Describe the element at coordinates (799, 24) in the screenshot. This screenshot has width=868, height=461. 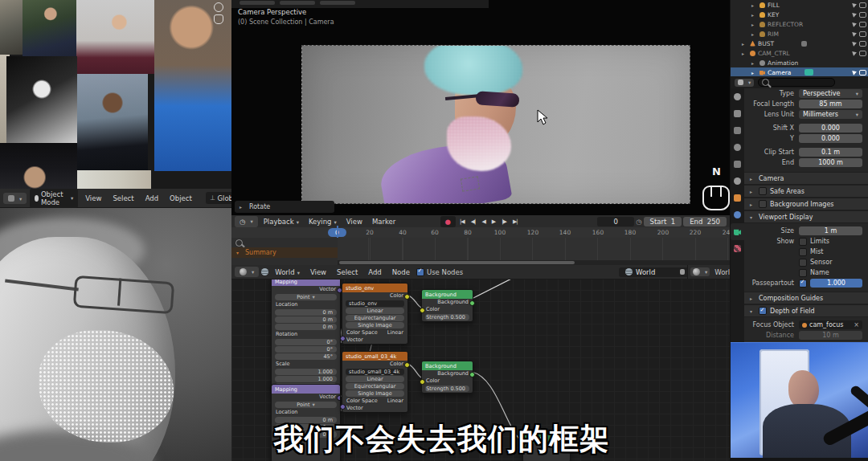
I see `outliner-row-reflector: ▸REFLECTOR` at that location.